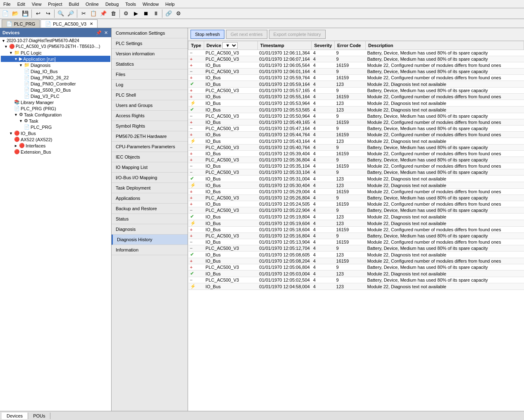  I want to click on table-row: ✔IO_Bus01/01/1970 12:05:08,6054123Module…, so click(356, 255).